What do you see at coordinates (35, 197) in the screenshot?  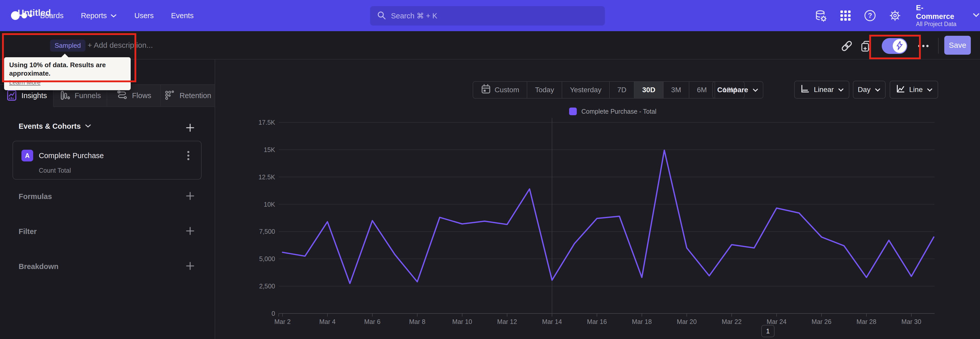 I see `formulas-label: Formulas` at bounding box center [35, 197].